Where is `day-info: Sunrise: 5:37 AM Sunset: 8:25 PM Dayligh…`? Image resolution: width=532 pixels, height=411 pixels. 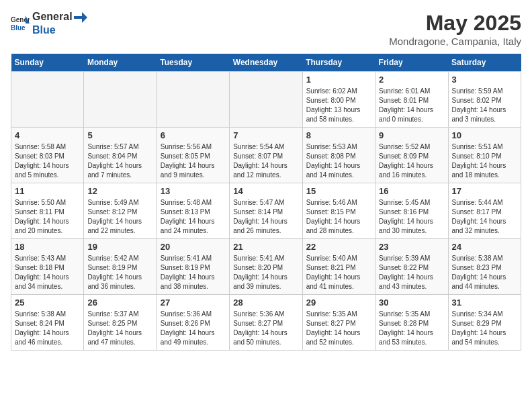
day-info: Sunrise: 5:37 AM Sunset: 8:25 PM Dayligh… is located at coordinates (120, 328).